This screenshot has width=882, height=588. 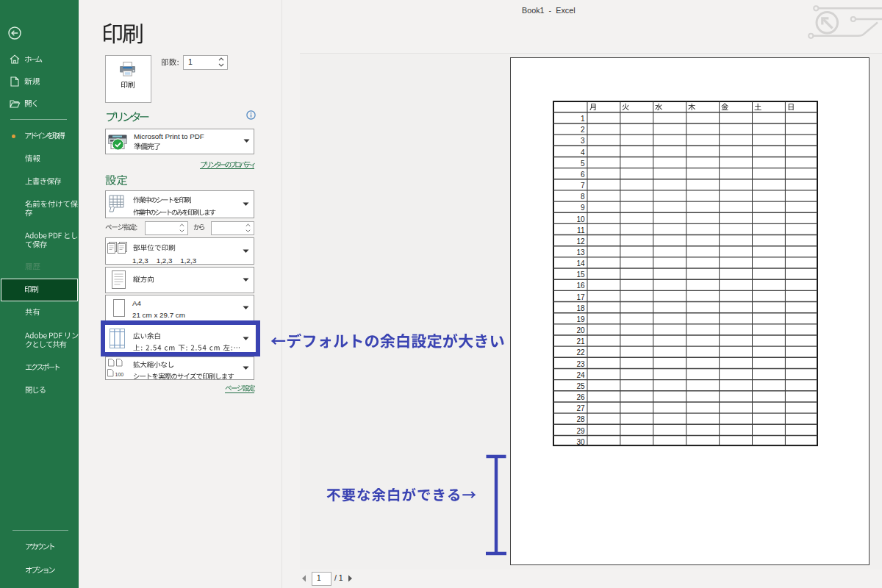 What do you see at coordinates (120, 375) in the screenshot?
I see `svg-text: 100` at bounding box center [120, 375].